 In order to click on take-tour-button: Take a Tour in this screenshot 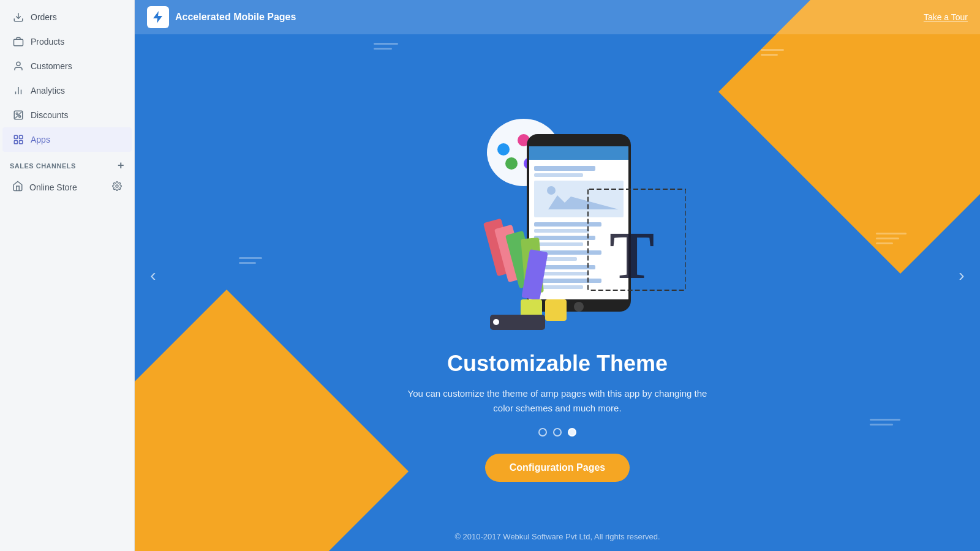, I will do `click(946, 17)`.